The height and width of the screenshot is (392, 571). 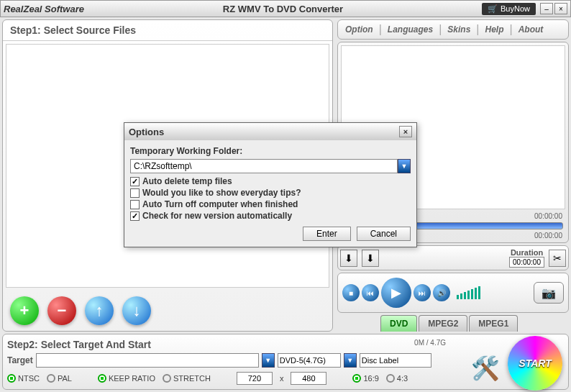 I want to click on wrench-icon: 🛠️, so click(x=485, y=368).